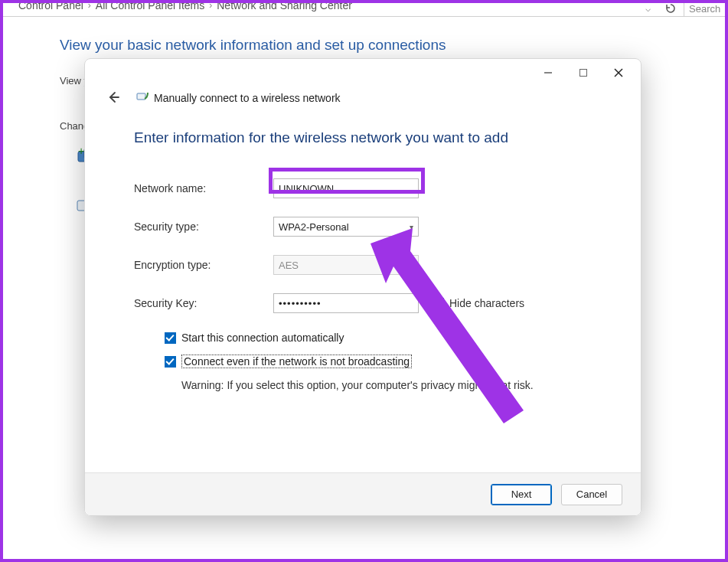 The image size is (728, 562). What do you see at coordinates (204, 227) in the screenshot?
I see `security-type-label: Security type:` at bounding box center [204, 227].